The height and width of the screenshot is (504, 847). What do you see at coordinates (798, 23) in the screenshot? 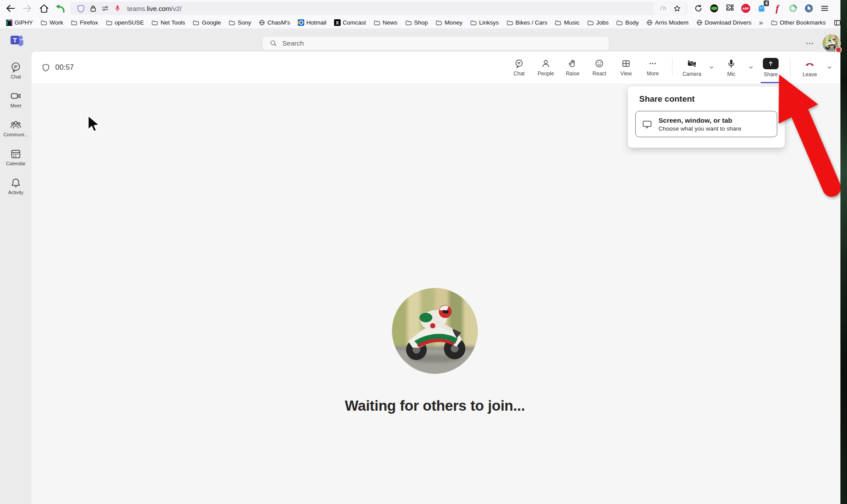
I see `other-bookmarks: Other Bookmarks` at bounding box center [798, 23].